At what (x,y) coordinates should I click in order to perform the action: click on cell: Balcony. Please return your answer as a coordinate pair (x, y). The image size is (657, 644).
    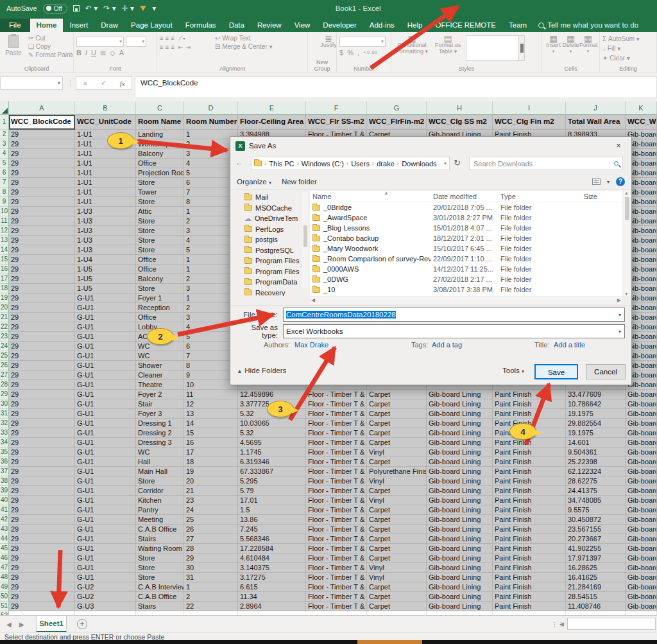
    Looking at the image, I should click on (160, 279).